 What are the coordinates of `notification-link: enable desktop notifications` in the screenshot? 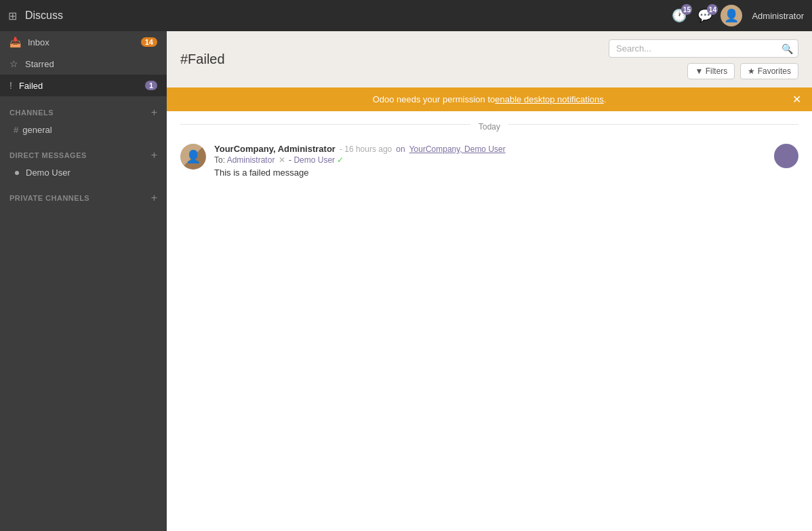 It's located at (549, 99).